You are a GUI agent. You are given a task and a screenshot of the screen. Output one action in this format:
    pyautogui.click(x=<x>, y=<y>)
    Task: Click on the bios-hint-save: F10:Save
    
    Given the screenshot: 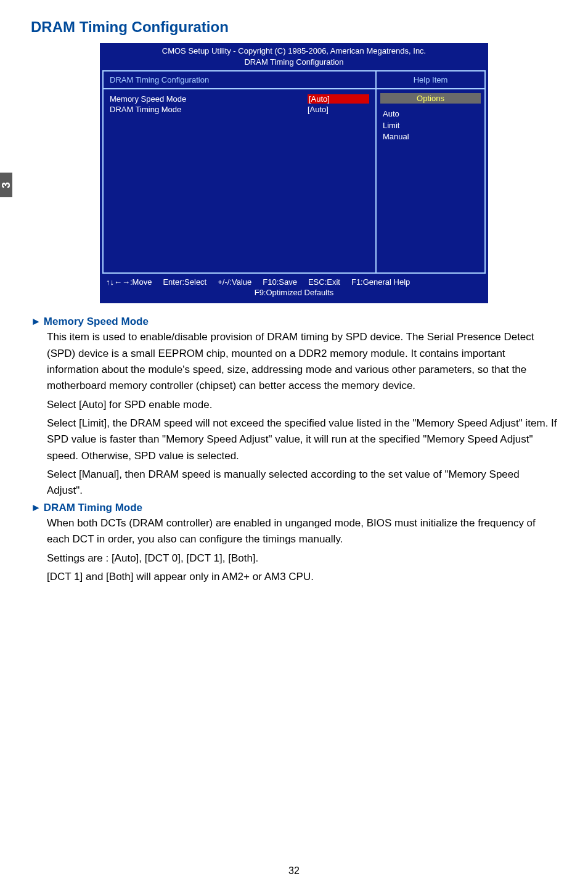 What is the action you would take?
    pyautogui.click(x=280, y=282)
    